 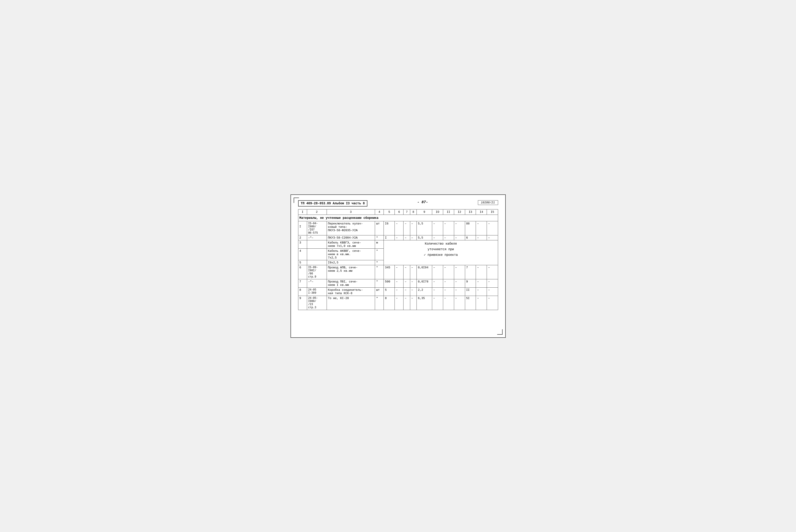 What do you see at coordinates (470, 303) in the screenshot?
I see `row-col13: 5I` at bounding box center [470, 303].